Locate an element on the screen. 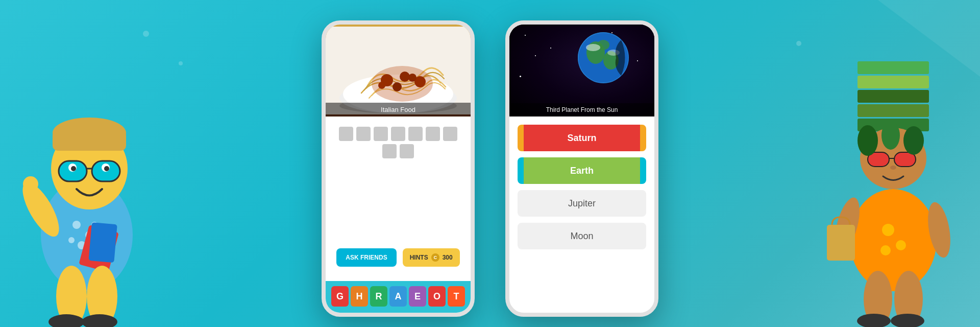 The width and height of the screenshot is (980, 327). planet-label: Third Planet From the Sun is located at coordinates (582, 110).